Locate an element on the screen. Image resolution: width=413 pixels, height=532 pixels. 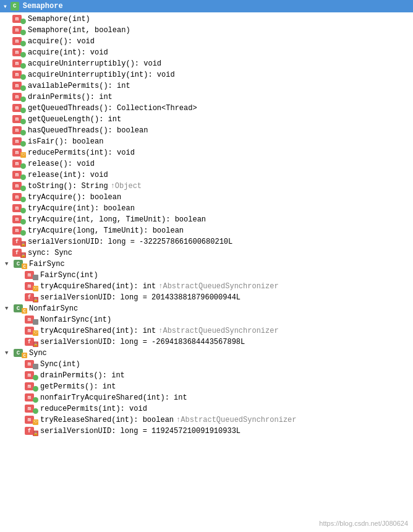
item-label: Semaphore(int) is located at coordinates (59, 19).